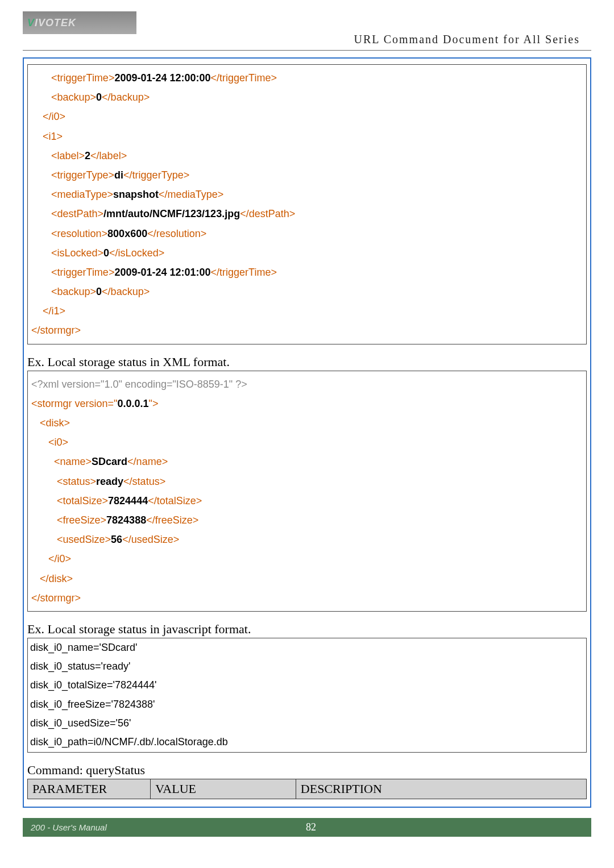 The height and width of the screenshot is (868, 614). What do you see at coordinates (307, 253) in the screenshot?
I see `code-line: <isLocked>0</isLocked>` at bounding box center [307, 253].